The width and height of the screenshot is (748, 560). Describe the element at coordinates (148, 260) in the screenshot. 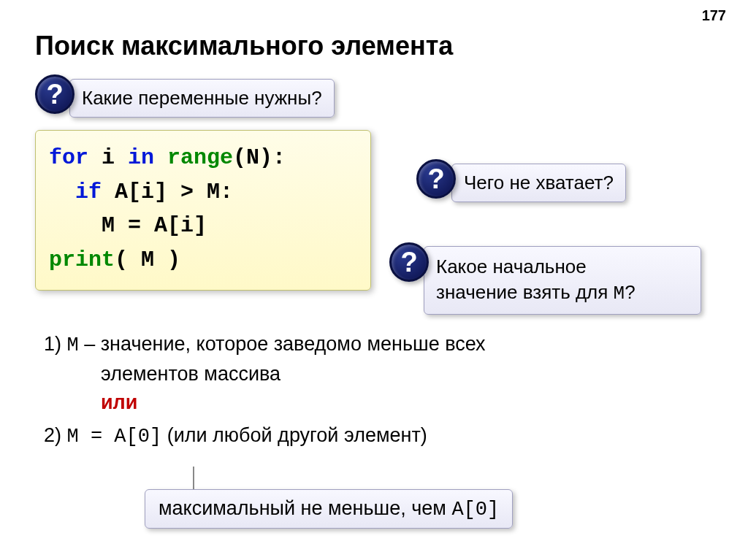

I see `code-text: ( M )` at that location.